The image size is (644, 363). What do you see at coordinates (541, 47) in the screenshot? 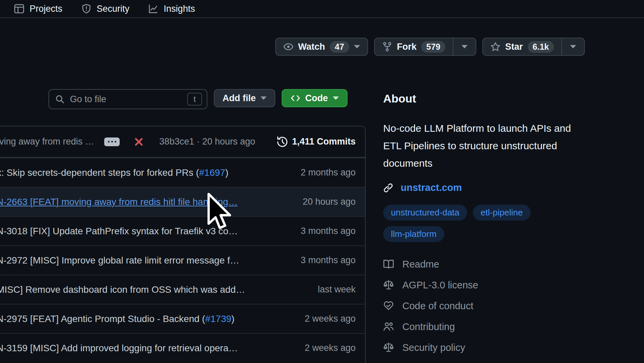
I see `star-count: 6.1k` at bounding box center [541, 47].